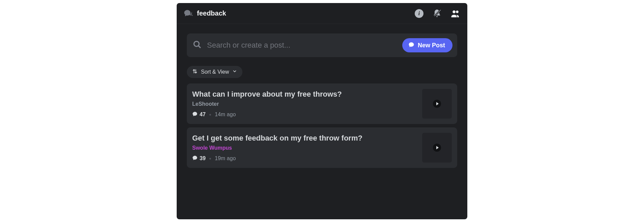  What do you see at coordinates (437, 14) in the screenshot?
I see `notifications-muted-icon` at bounding box center [437, 14].